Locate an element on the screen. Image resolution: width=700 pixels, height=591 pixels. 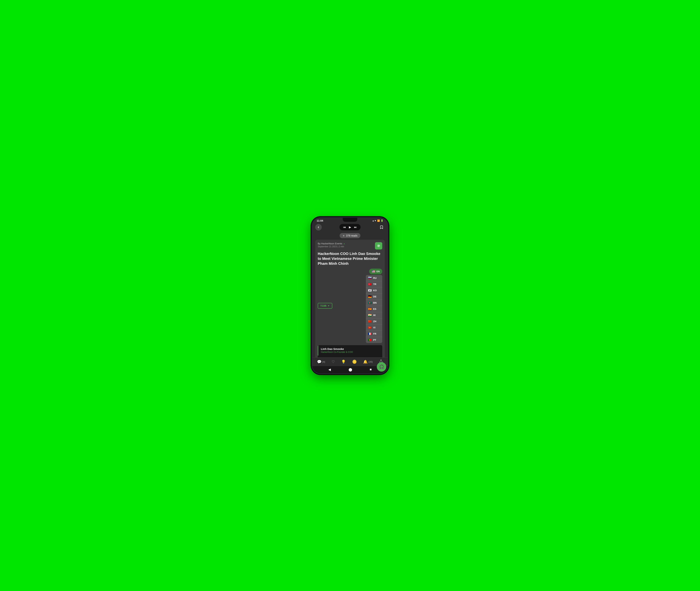
flag-es-icon: 🇪🇸 is located at coordinates (370, 309).